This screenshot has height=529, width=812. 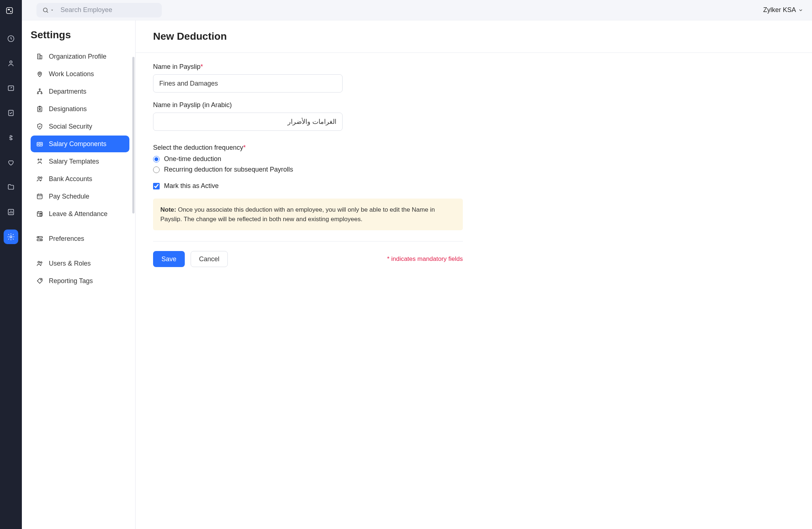 I want to click on settings-item-pay-schedule: Pay Schedule, so click(x=80, y=196).